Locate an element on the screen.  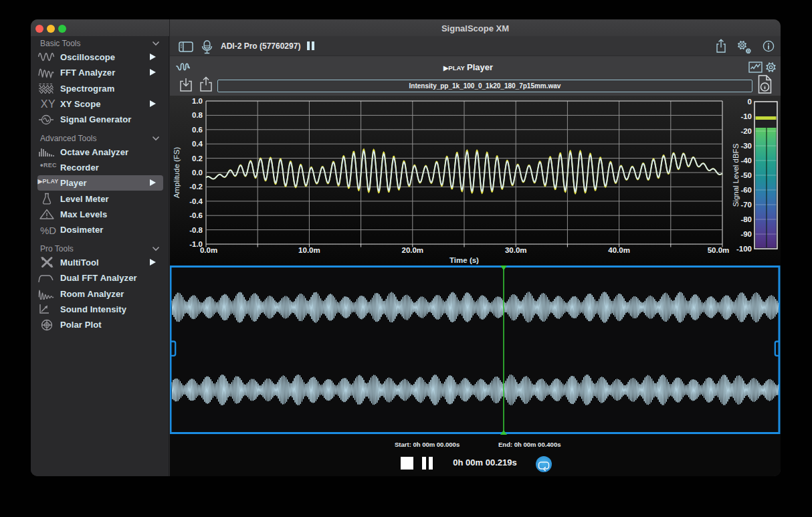
svg-text: -20 is located at coordinates (746, 131).